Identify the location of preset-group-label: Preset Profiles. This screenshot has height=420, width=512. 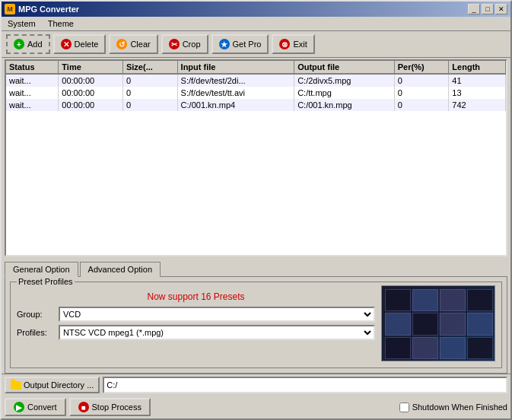
(46, 282).